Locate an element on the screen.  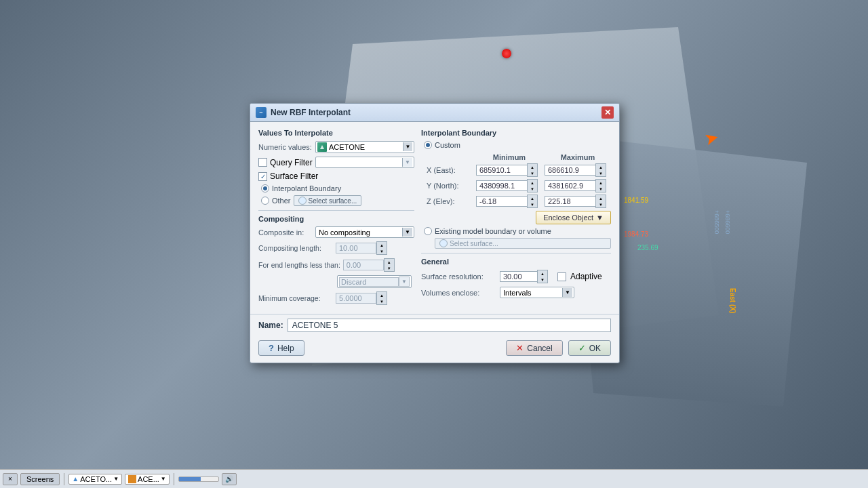
x-min-input is located at coordinates (502, 170).